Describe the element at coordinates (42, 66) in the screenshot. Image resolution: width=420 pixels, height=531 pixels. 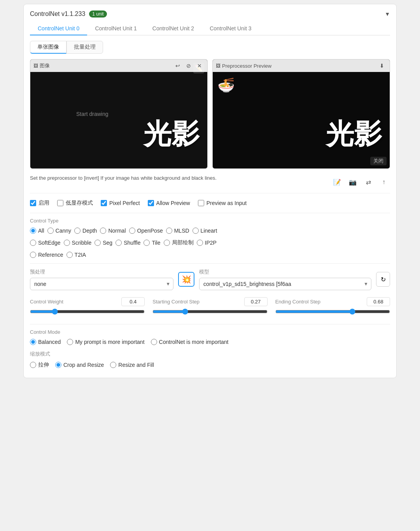
I see `image-panel-label: 🖼 图像` at that location.